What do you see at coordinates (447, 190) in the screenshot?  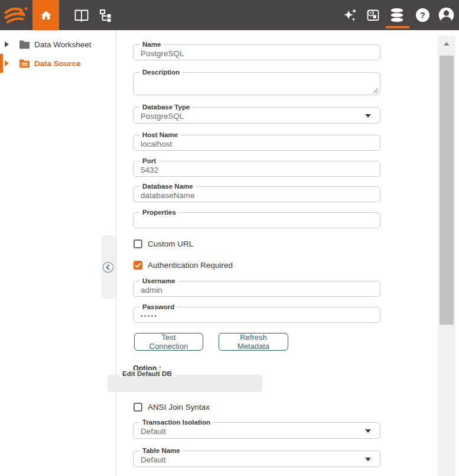 I see `vertical-scrollbar-thumb` at bounding box center [447, 190].